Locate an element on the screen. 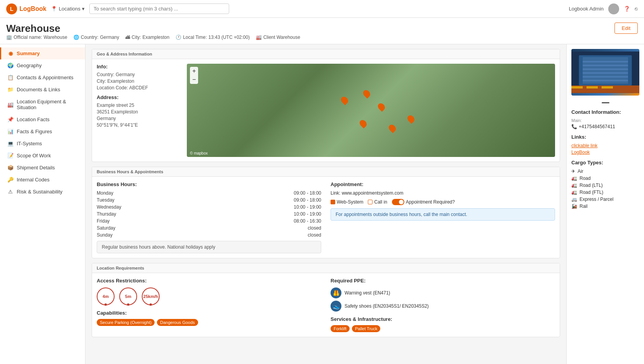  geo-country-value: Germany is located at coordinates (125, 75).